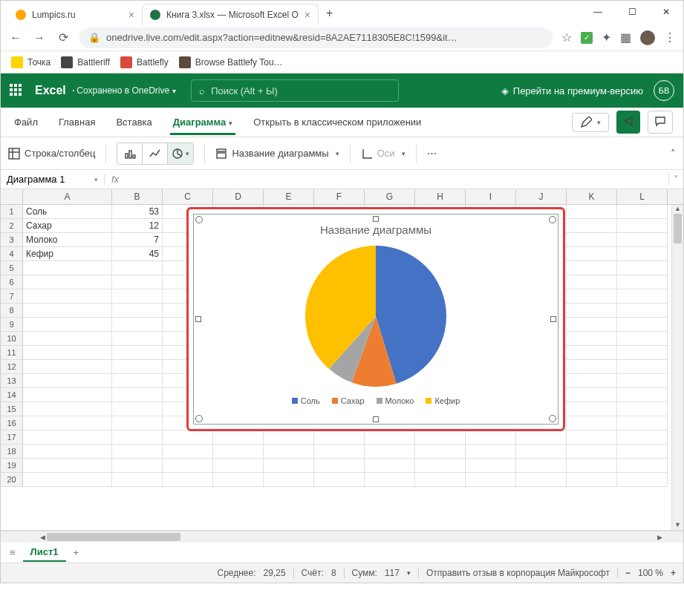 This screenshot has height=616, width=684. Describe the element at coordinates (68, 226) in the screenshot. I see `cell: Сахар` at that location.